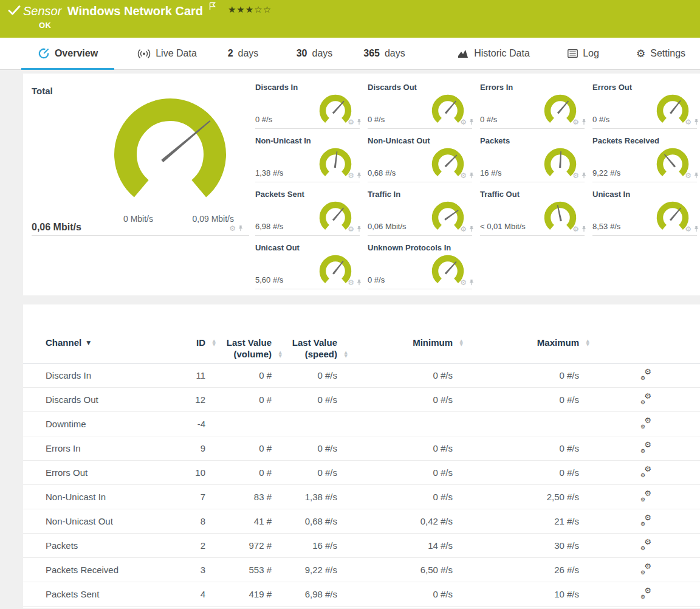 Image resolution: width=700 pixels, height=609 pixels. What do you see at coordinates (372, 53) in the screenshot?
I see `tab-number: 365` at bounding box center [372, 53].